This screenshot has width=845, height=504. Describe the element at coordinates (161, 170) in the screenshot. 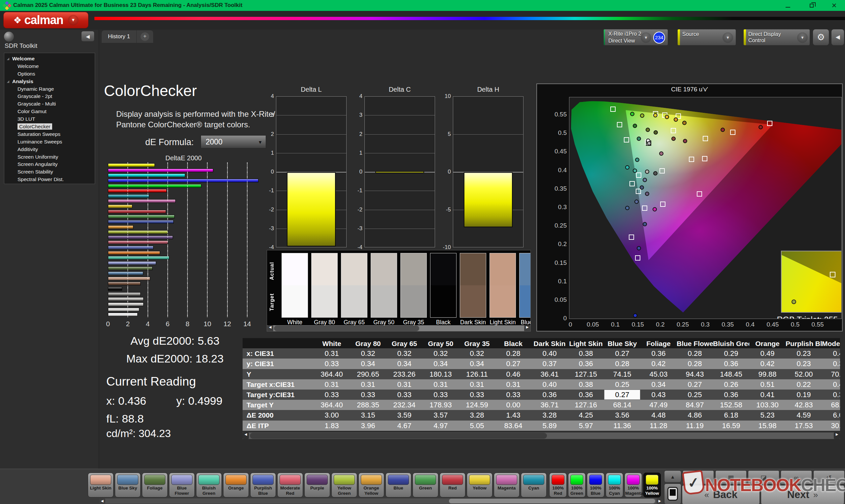

I see `deltae-bar-100-magenta` at that location.